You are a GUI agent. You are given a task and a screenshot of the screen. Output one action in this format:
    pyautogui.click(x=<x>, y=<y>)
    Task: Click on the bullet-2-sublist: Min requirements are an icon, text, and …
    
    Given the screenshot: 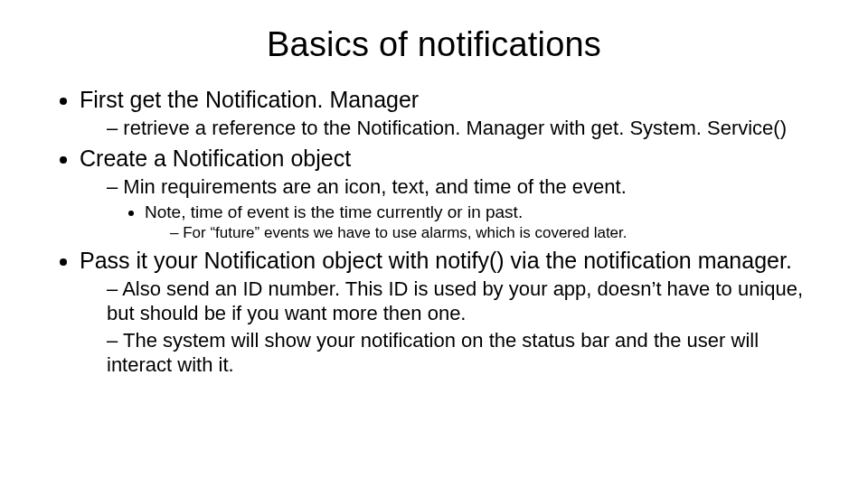 What is the action you would take?
    pyautogui.click(x=447, y=209)
    